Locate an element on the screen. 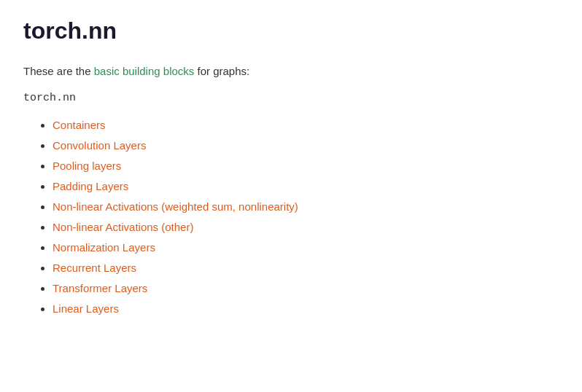 This screenshot has width=582, height=392. list-item-link-8: Transformer Layers is located at coordinates (100, 289).